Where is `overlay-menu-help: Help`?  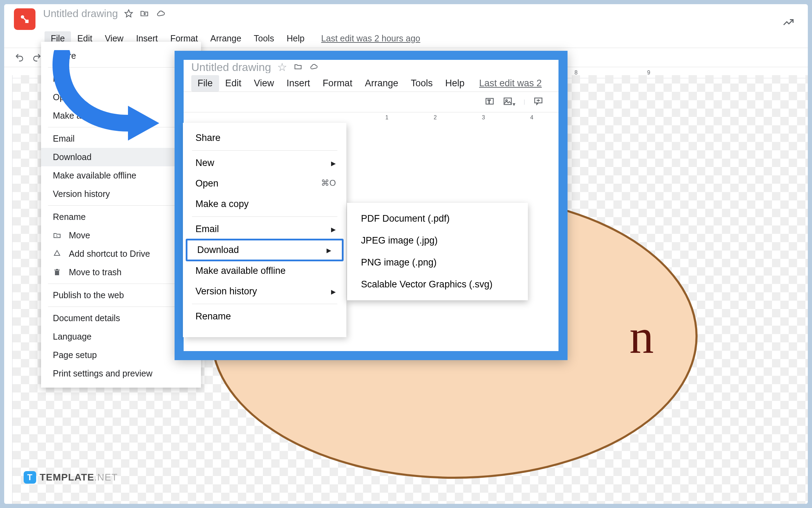
overlay-menu-help: Help is located at coordinates (455, 84).